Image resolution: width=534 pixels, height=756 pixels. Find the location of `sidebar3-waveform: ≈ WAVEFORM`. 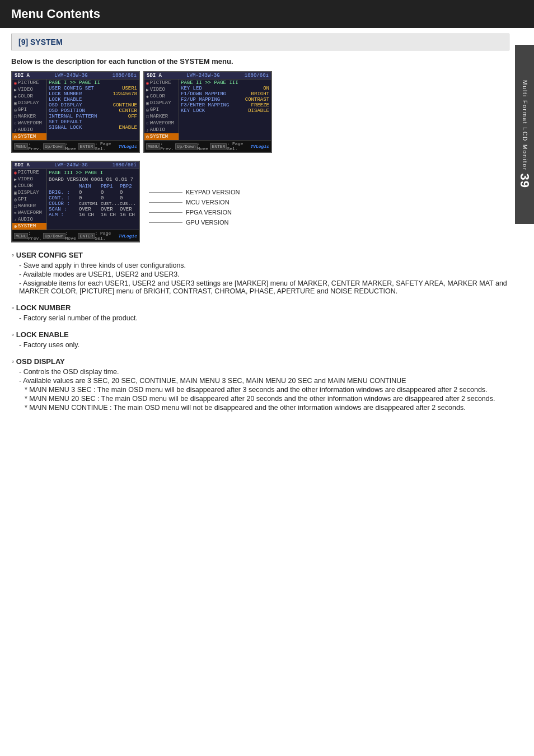

sidebar3-waveform: ≈ WAVEFORM is located at coordinates (29, 213).